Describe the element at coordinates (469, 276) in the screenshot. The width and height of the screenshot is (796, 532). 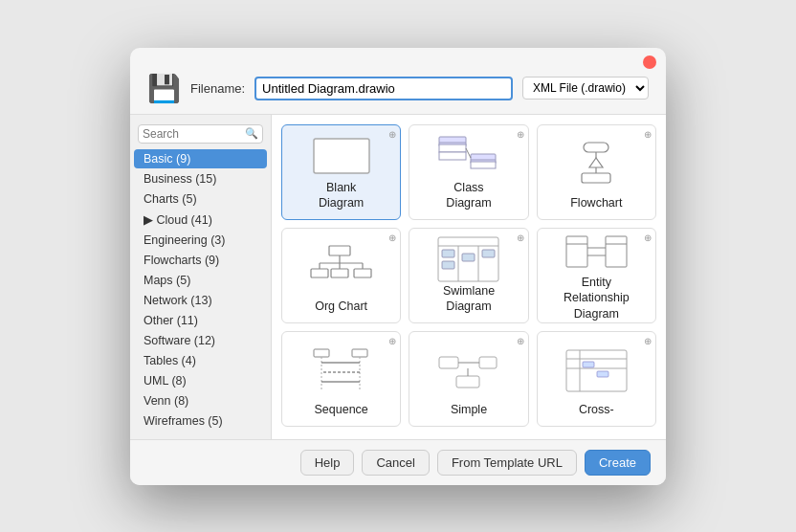
I see `template-swimlane: ⊕ SwimlaneDiagram` at that location.